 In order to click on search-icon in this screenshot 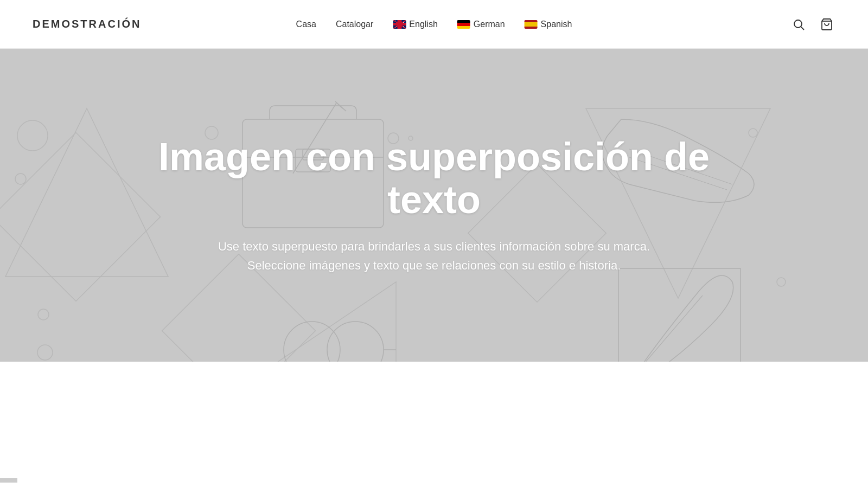, I will do `click(799, 24)`.